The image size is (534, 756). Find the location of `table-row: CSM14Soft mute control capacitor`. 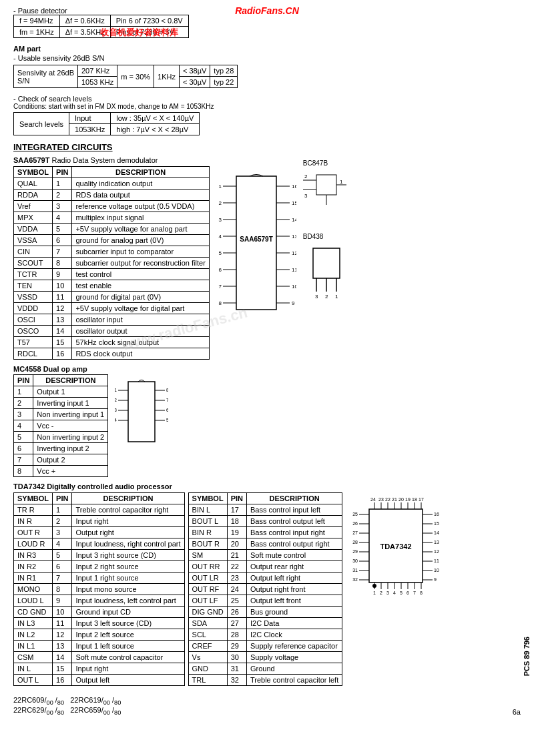

table-row: CSM14Soft mute control capacitor is located at coordinates (99, 658).